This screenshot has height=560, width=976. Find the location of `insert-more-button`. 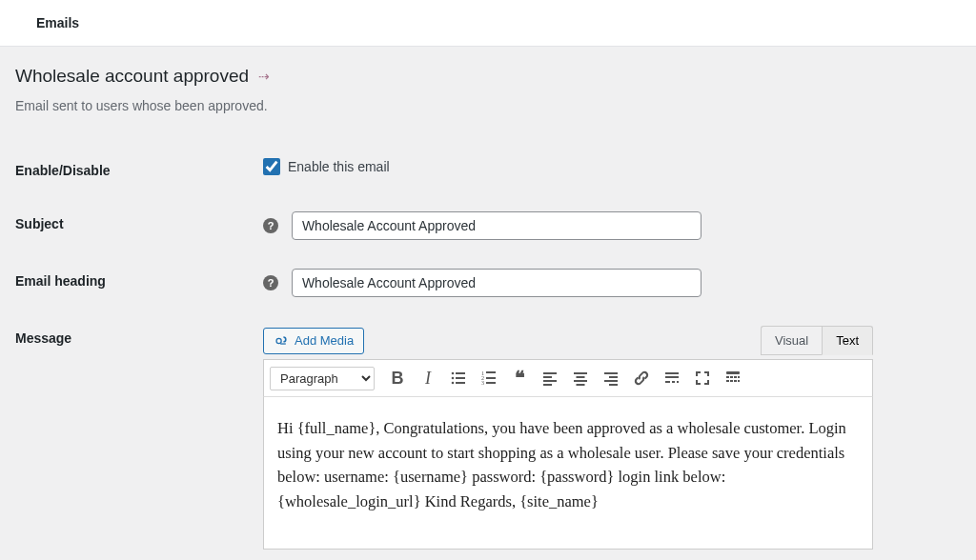

insert-more-button is located at coordinates (672, 378).